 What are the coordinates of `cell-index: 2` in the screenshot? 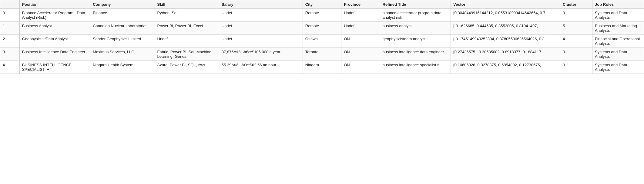 It's located at (10, 41).